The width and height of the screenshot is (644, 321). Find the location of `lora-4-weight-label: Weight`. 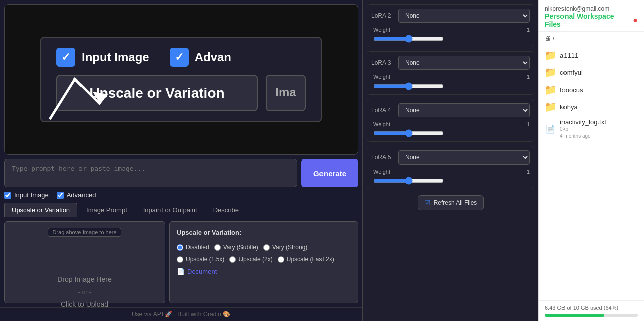

lora-4-weight-label: Weight is located at coordinates (382, 124).